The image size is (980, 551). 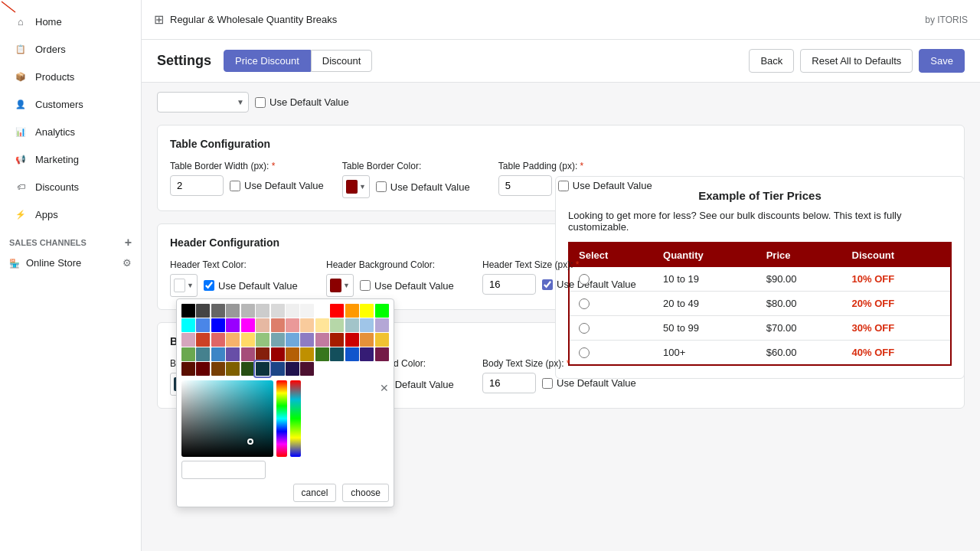 I want to click on gradient-canvas-wrapper, so click(x=227, y=419).